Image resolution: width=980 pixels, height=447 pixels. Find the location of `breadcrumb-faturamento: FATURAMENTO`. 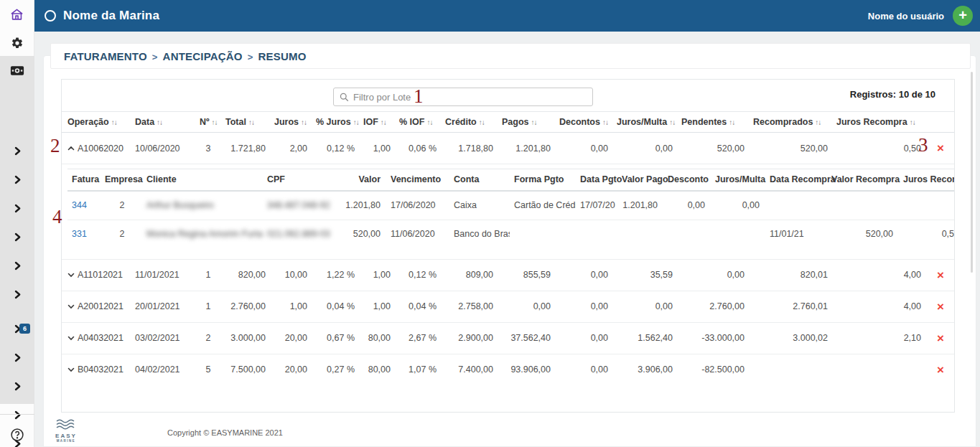

breadcrumb-faturamento: FATURAMENTO is located at coordinates (106, 56).